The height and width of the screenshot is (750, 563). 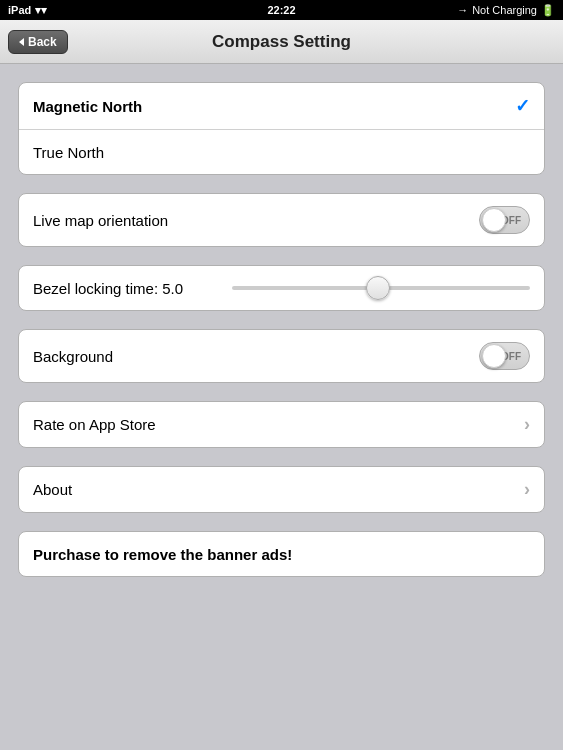 What do you see at coordinates (100, 220) in the screenshot?
I see `live-map-label: Live map orientation` at bounding box center [100, 220].